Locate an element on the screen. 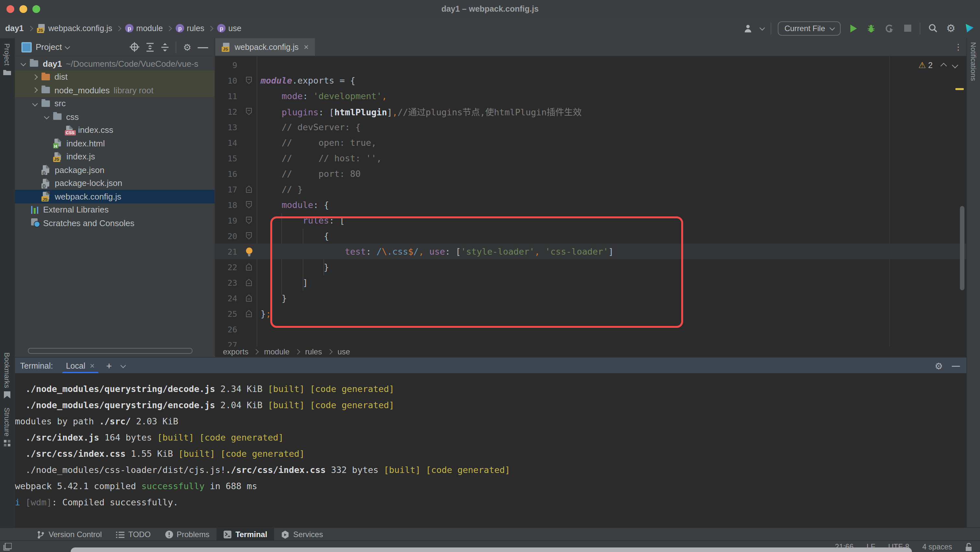  code-line-20: 20 { is located at coordinates (591, 236).